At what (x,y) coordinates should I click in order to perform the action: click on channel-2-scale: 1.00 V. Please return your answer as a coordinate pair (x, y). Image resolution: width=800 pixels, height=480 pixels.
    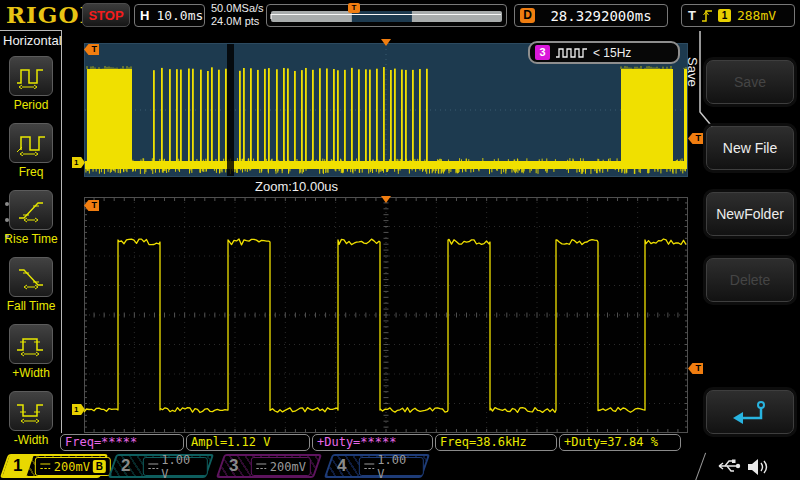
    Looking at the image, I should click on (182, 466).